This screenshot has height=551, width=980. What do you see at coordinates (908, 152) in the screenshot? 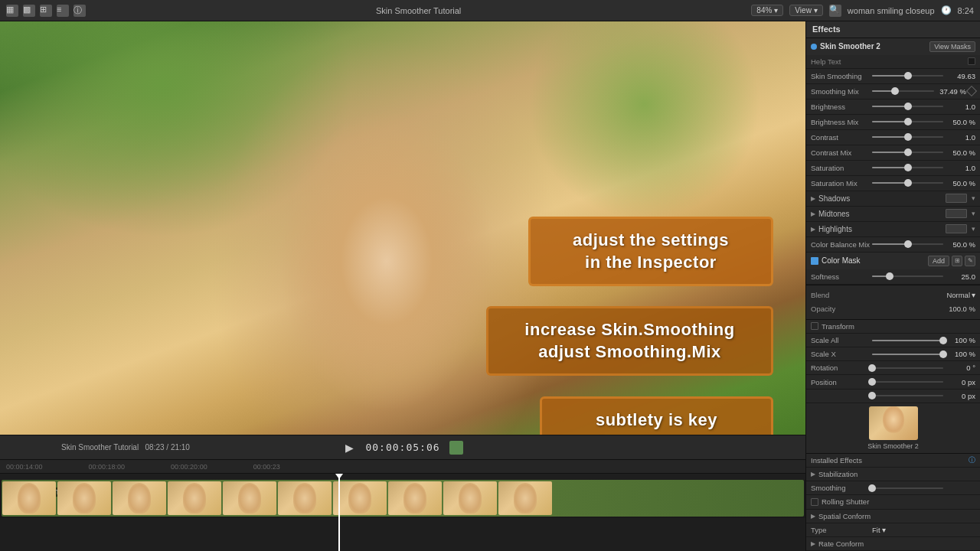
I see `contrast-mix-slider` at bounding box center [908, 152].